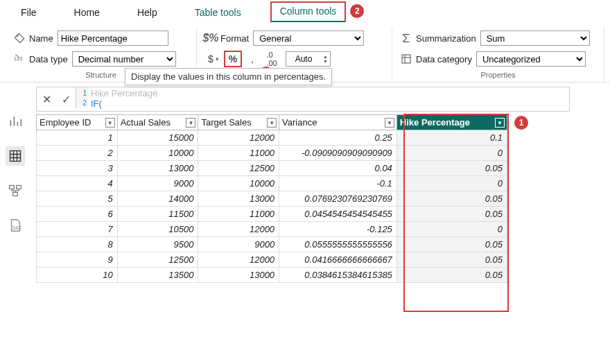  Describe the element at coordinates (78, 184) in the screenshot. I see `cell: 4` at that location.